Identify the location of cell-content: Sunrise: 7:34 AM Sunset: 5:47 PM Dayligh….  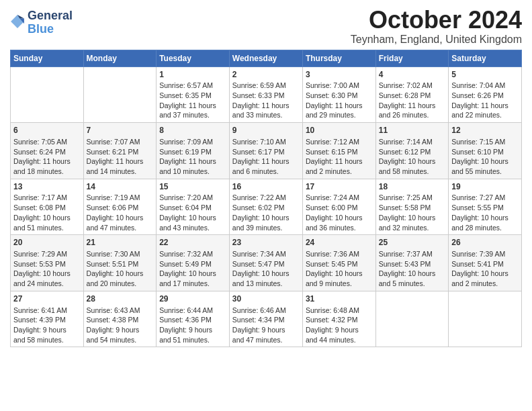
(266, 269).